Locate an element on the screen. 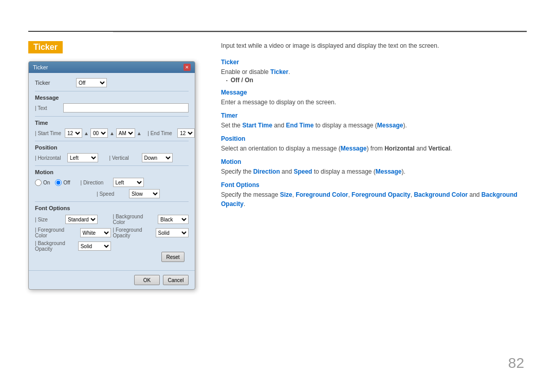 The width and height of the screenshot is (555, 392). help-font-options: Font Options Specify the message Size, F… is located at coordinates (374, 195).